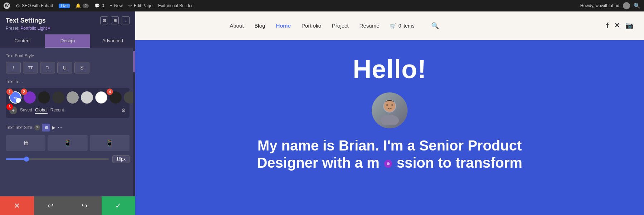 The height and width of the screenshot is (215, 644). What do you see at coordinates (111, 6) in the screenshot?
I see `plus-icon: +` at bounding box center [111, 6].